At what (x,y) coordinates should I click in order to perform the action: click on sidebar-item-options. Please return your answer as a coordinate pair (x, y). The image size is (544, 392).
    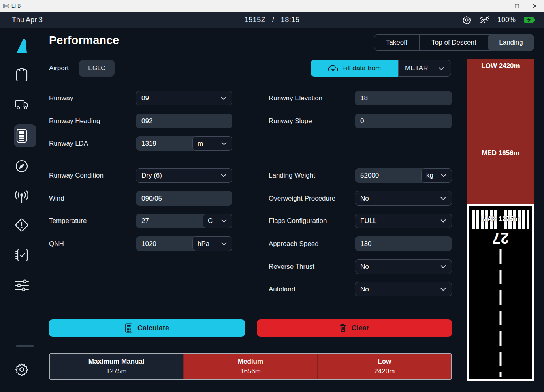
    Looking at the image, I should click on (22, 285).